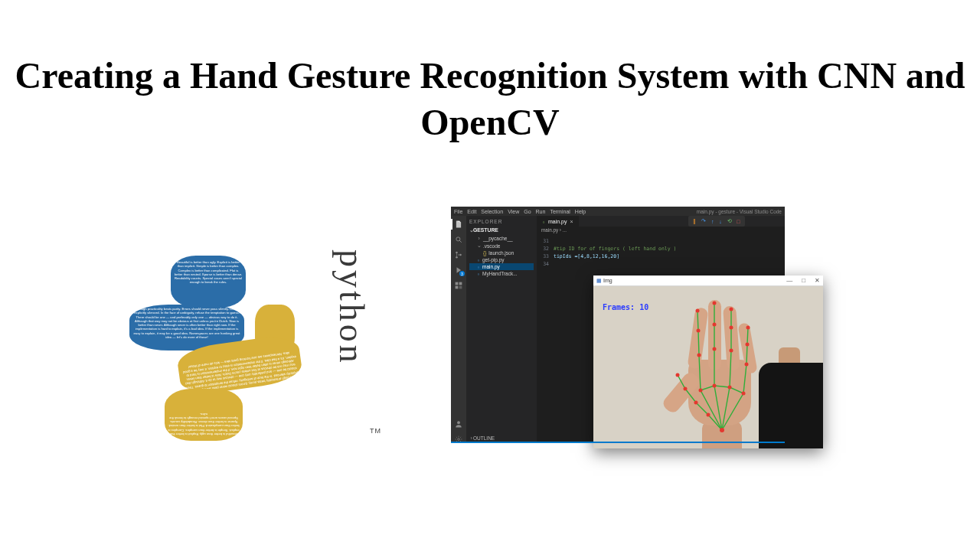  Describe the element at coordinates (260, 328) in the screenshot. I see `python-logo: Beautiful is better than ugly. Explicit …` at that location.